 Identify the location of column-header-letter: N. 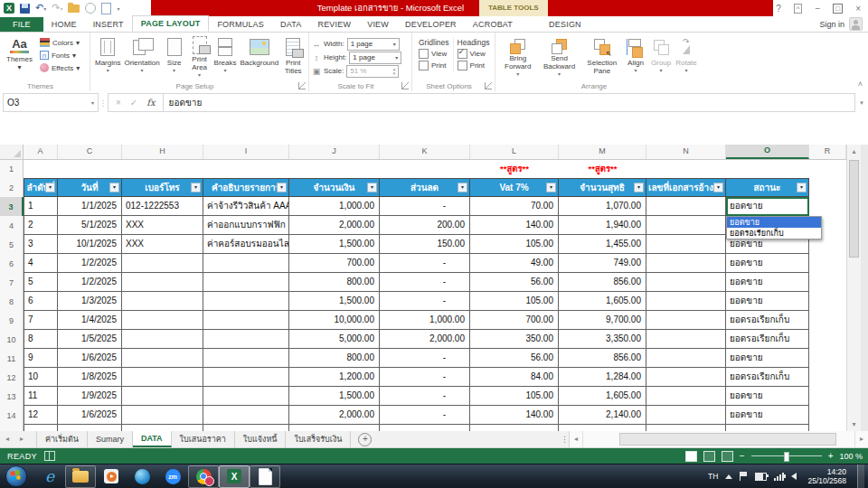
(686, 152).